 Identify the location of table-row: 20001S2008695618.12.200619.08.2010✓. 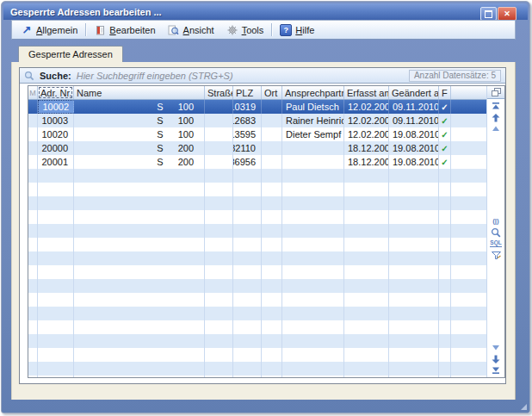
(257, 162).